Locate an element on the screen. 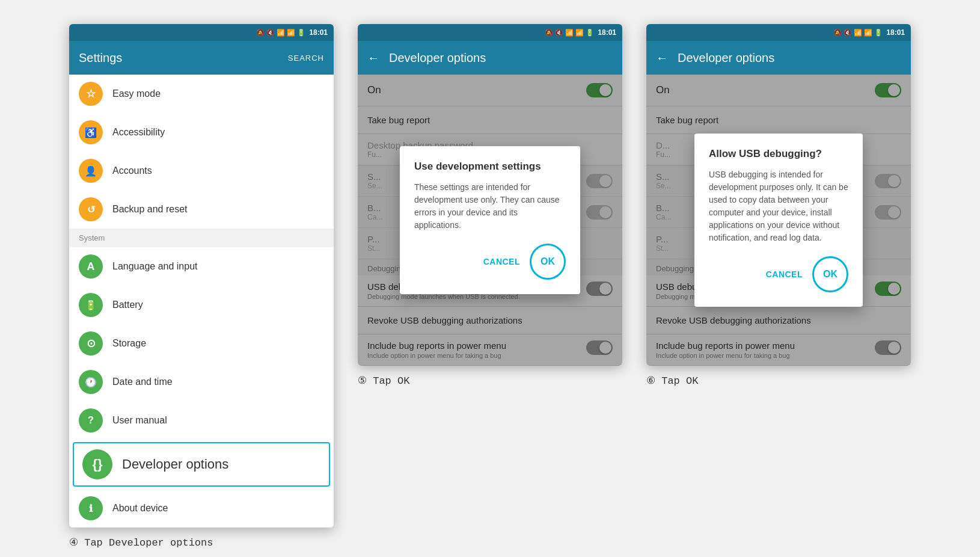  datetime-icon: 🕐 is located at coordinates (91, 382).